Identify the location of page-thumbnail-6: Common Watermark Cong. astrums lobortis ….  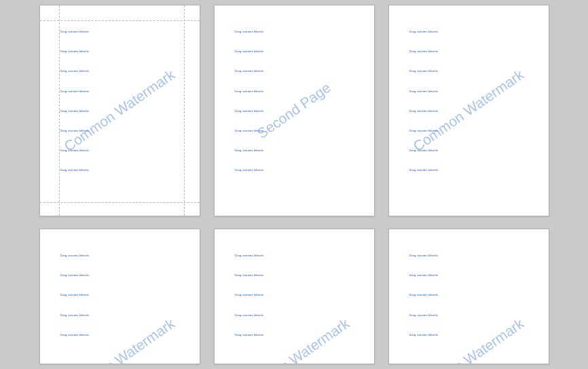
(468, 296).